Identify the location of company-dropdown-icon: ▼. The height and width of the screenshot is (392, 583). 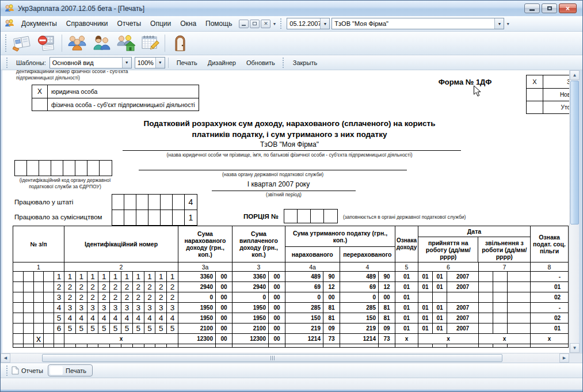
(499, 24).